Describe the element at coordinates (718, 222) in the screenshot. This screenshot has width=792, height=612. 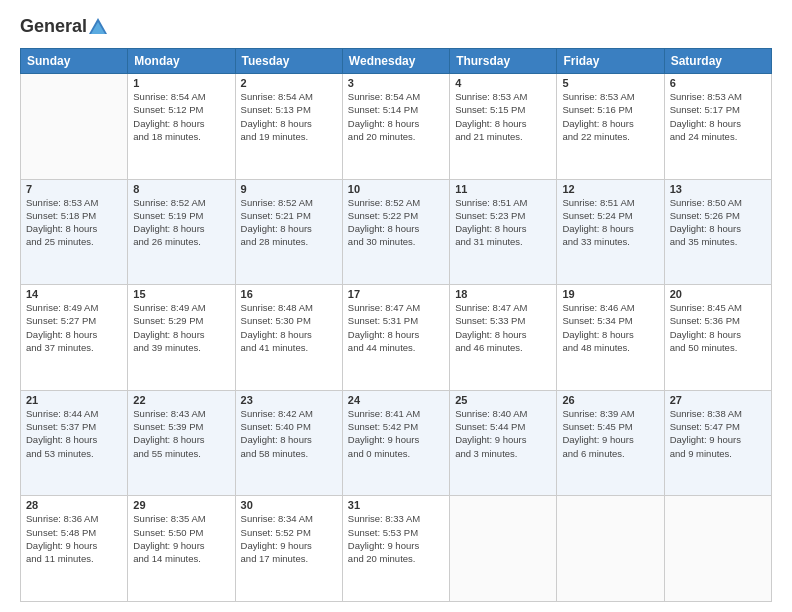
I see `day-info: Sunrise: 8:50 AM Sunset: 5:26 PM Dayligh…` at that location.